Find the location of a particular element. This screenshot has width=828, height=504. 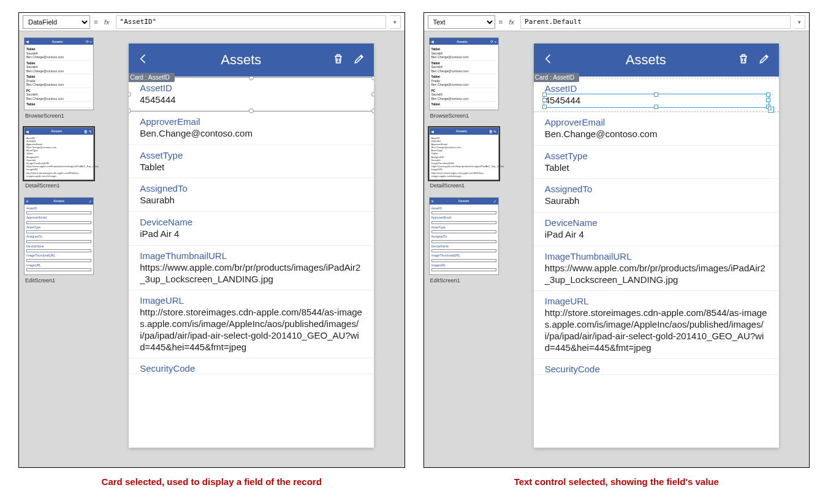

field-value: 4545444 is located at coordinates (251, 100).